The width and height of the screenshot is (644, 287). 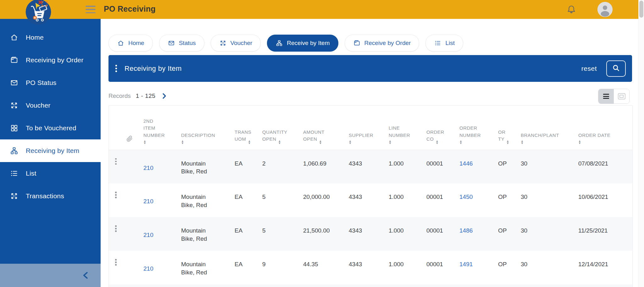 What do you see at coordinates (509, 267) in the screenshot?
I see `or-ty-cell: OP` at bounding box center [509, 267].